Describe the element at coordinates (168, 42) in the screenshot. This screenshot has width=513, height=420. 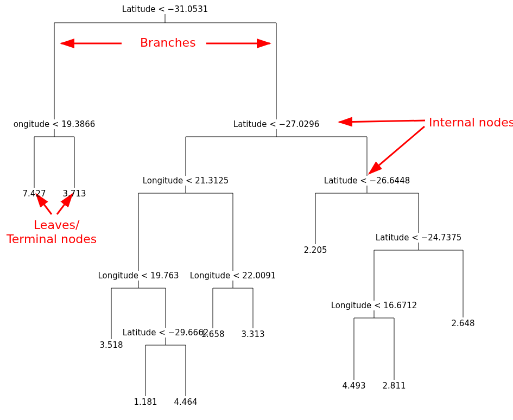
I see `anno-branches: Branches` at that location.